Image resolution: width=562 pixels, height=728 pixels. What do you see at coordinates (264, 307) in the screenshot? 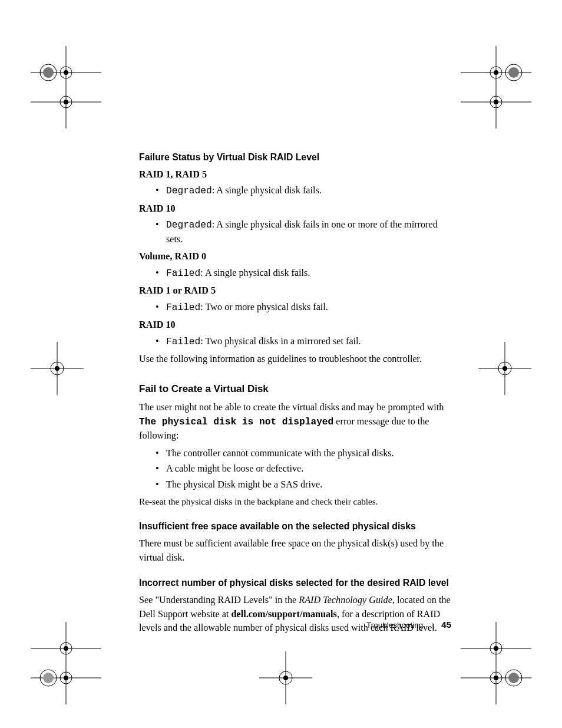
I see `status-desc: : Two or more physical disks fail.` at bounding box center [264, 307].